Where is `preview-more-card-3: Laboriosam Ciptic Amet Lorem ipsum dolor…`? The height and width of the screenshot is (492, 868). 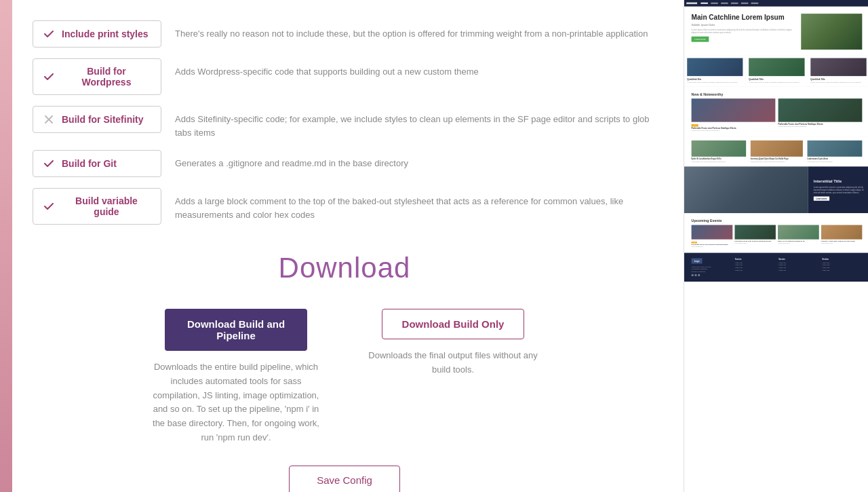 preview-more-card-3: Laboriosam Ciptic Amet Lorem ipsum dolor… is located at coordinates (833, 152).